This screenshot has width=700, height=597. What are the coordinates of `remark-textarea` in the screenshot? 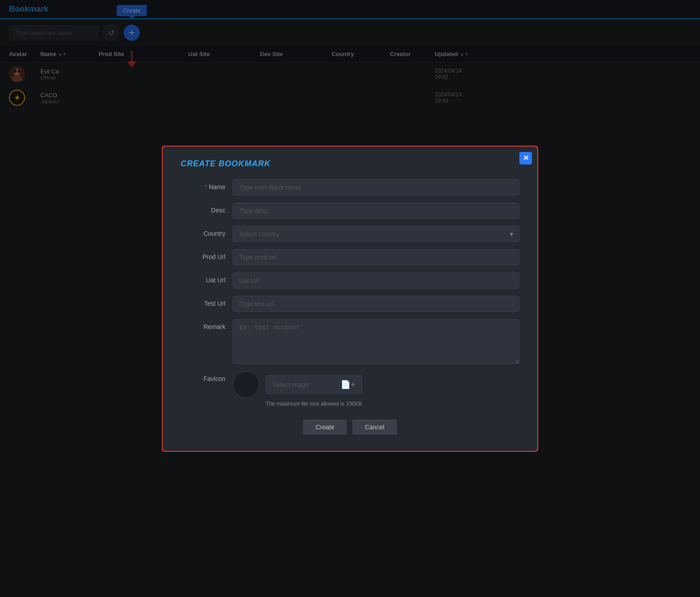 It's located at (376, 342).